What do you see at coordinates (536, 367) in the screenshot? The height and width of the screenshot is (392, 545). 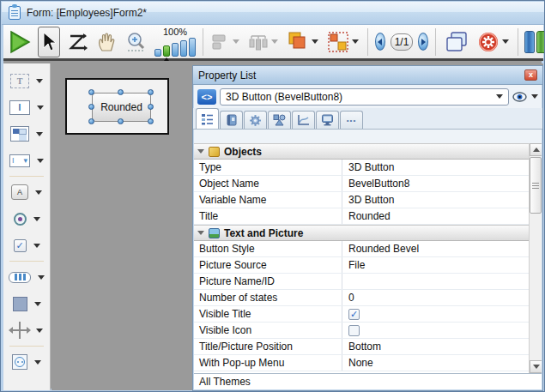 I see `scroll-down-button` at bounding box center [536, 367].